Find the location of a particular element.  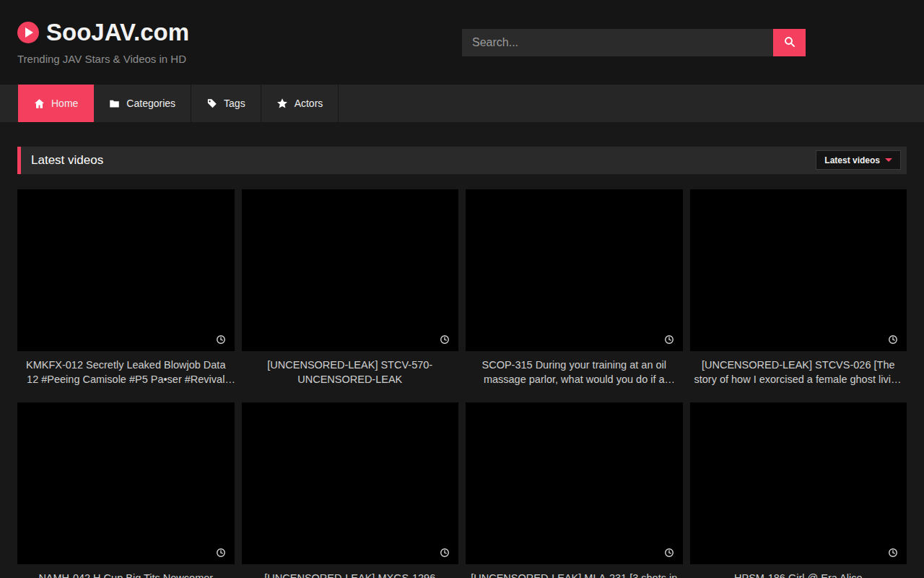

video-title: [UNCENSORED-LEAK] STCVS-026 [The story o… is located at coordinates (798, 372).